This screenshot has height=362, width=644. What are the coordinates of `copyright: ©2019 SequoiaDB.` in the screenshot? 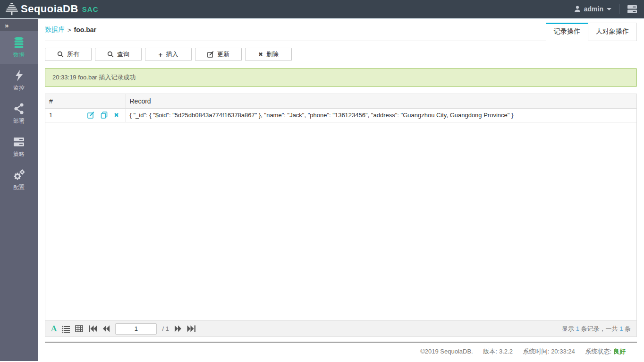 It's located at (447, 352).